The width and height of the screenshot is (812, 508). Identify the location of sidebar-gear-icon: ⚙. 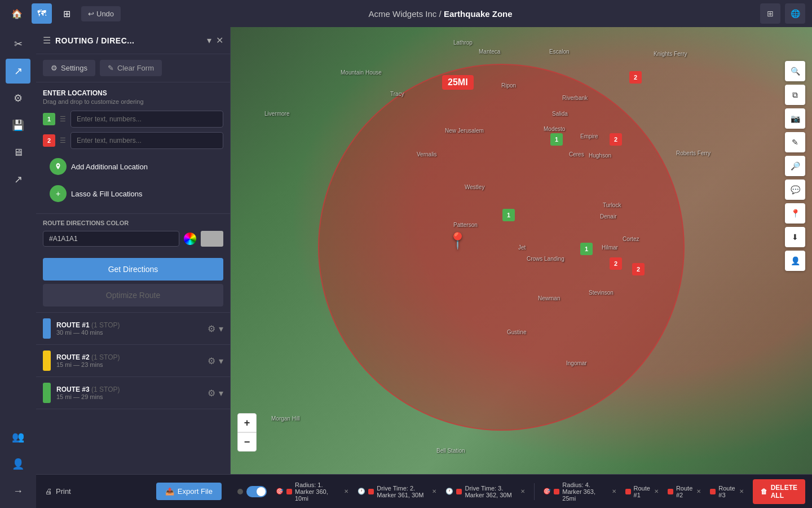
(18, 98).